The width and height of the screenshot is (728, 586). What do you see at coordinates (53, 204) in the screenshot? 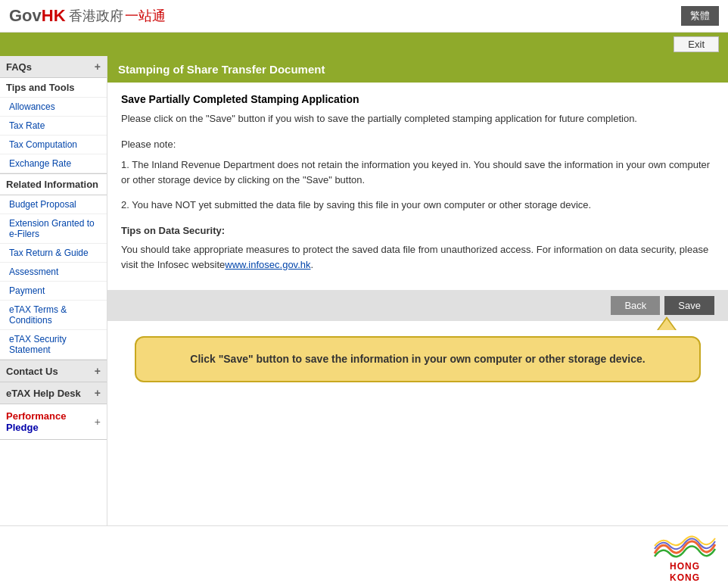
I see `sidebar-item-budget: Budget Proposal` at bounding box center [53, 204].